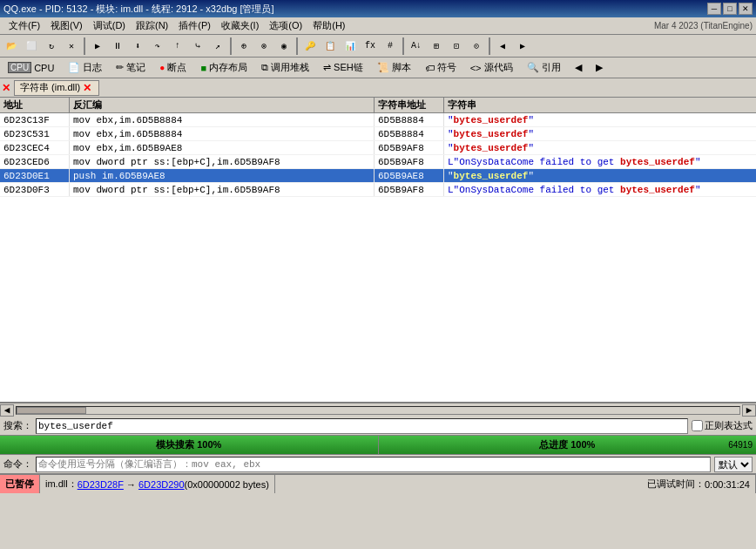 This screenshot has width=756, height=549. What do you see at coordinates (378, 410) in the screenshot?
I see `horizontal-scrollbar: ◀ ▶` at bounding box center [378, 410].